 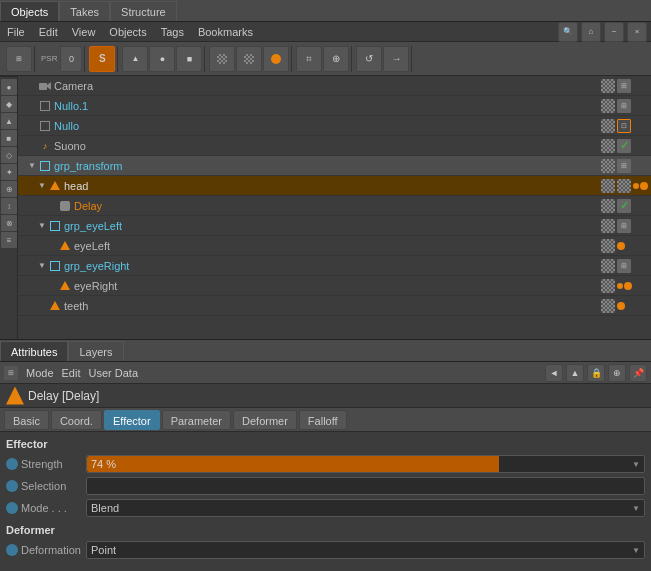 What do you see at coordinates (575, 373) in the screenshot?
I see `attr-up-btn: ▲` at bounding box center [575, 373].